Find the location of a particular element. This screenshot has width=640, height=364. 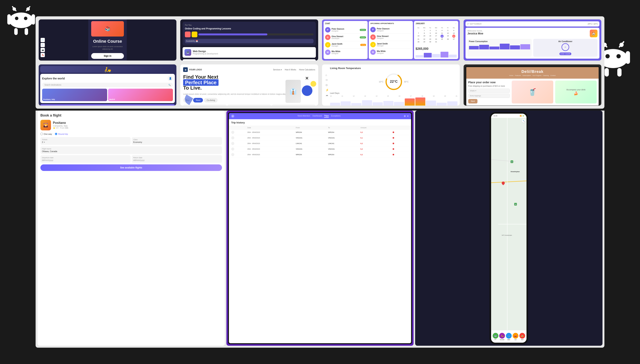

user-avatar: 👤 is located at coordinates (170, 78).